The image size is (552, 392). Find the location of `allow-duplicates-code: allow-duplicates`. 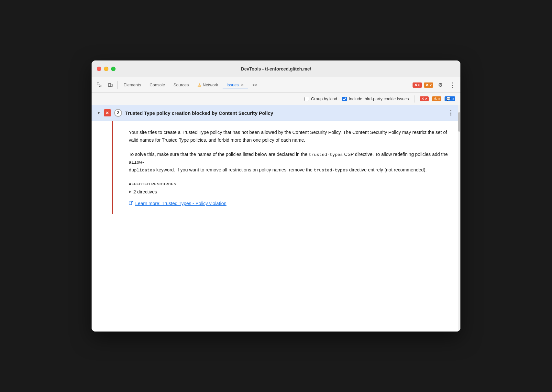

allow-duplicates-code: allow-duplicates is located at coordinates (142, 166).